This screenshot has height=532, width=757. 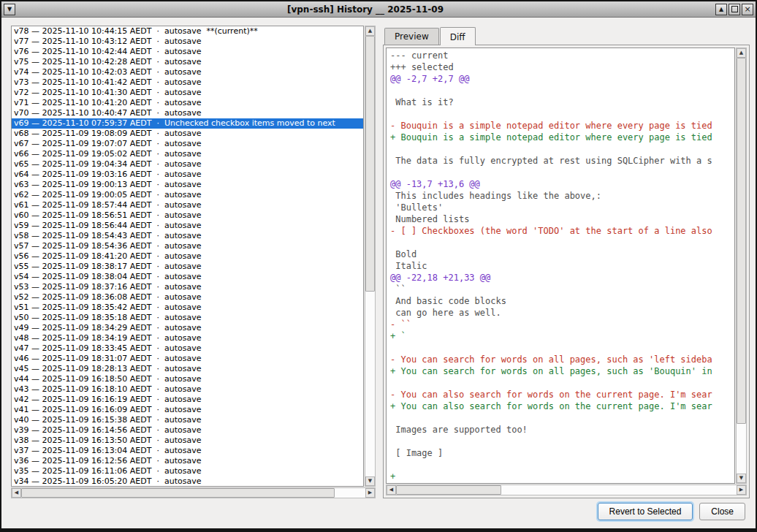 What do you see at coordinates (563, 371) in the screenshot?
I see `diff-line: + You can search for words on all pages,…` at bounding box center [563, 371].